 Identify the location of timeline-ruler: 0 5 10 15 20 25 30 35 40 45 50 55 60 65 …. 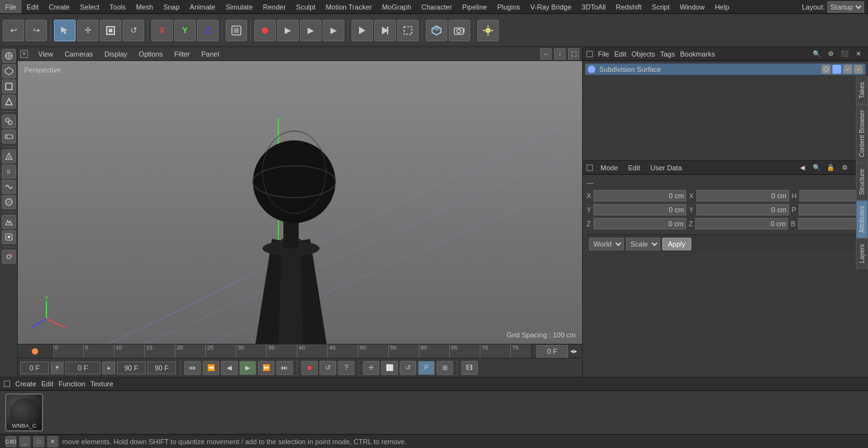
(292, 351).